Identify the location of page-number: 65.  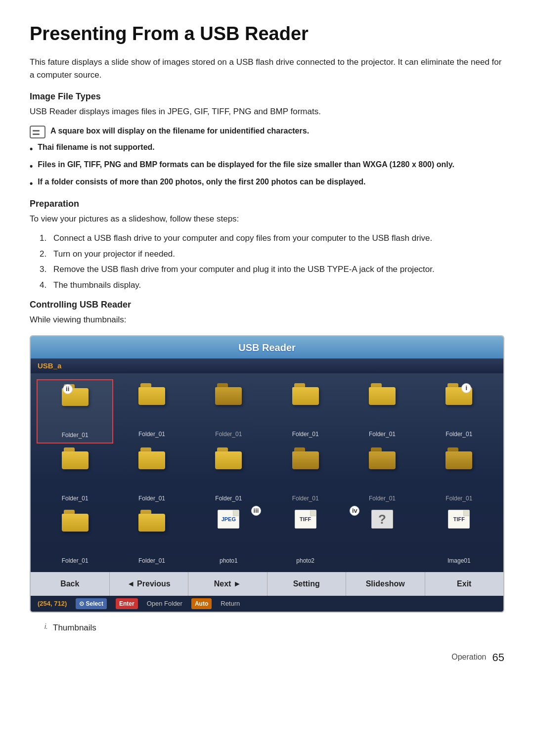
(498, 658).